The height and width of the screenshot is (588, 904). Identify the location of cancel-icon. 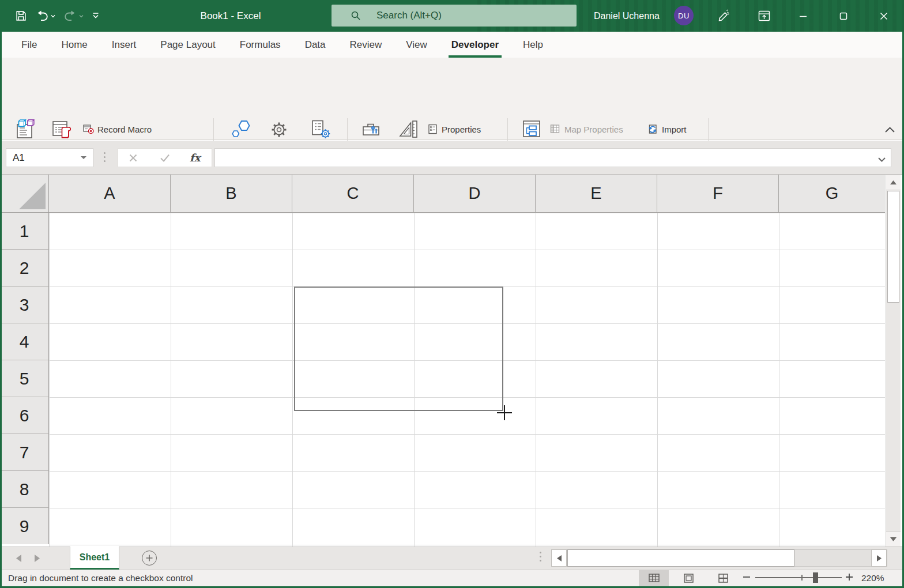
(133, 159).